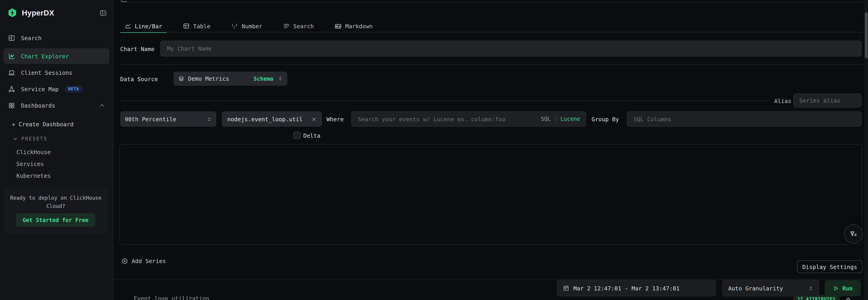 The height and width of the screenshot is (300, 868). Describe the element at coordinates (866, 150) in the screenshot. I see `vertical-scrollbar` at that location.